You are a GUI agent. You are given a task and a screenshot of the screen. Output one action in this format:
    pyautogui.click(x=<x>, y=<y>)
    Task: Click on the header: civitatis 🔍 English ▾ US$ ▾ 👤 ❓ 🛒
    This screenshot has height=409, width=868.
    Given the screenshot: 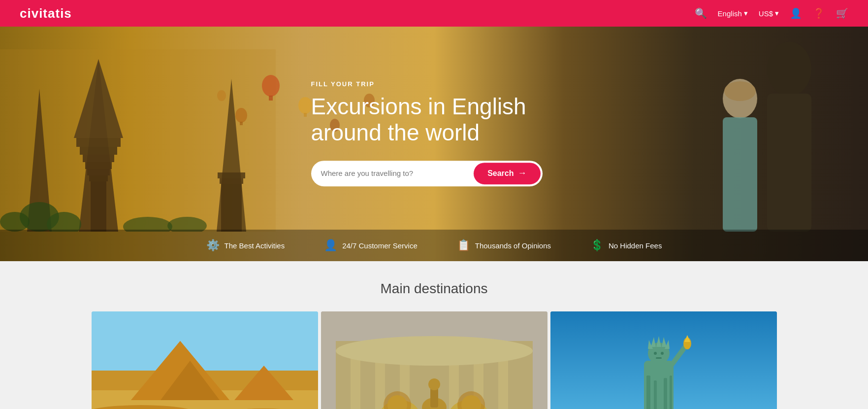 What is the action you would take?
    pyautogui.click(x=434, y=13)
    